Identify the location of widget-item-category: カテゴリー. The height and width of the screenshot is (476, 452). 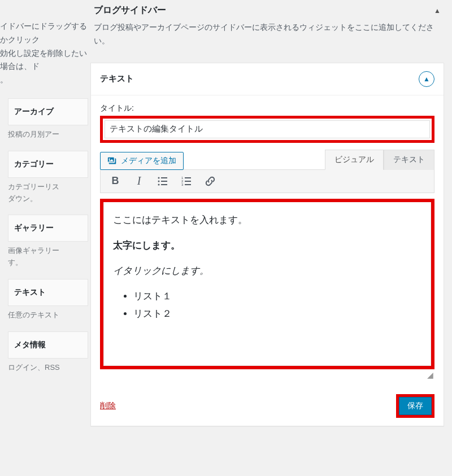
(48, 164).